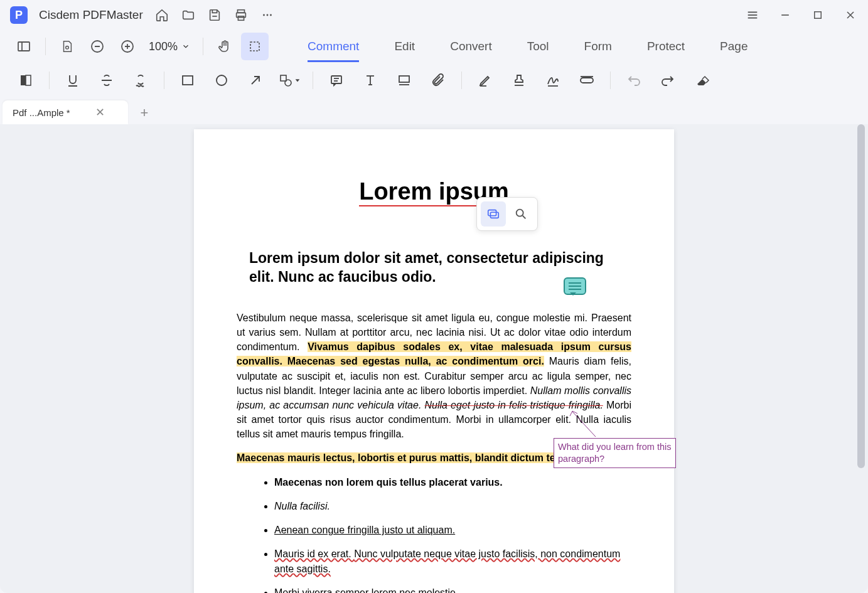 The height and width of the screenshot is (593, 868). Describe the element at coordinates (336, 80) in the screenshot. I see `note-tool-icon` at that location.